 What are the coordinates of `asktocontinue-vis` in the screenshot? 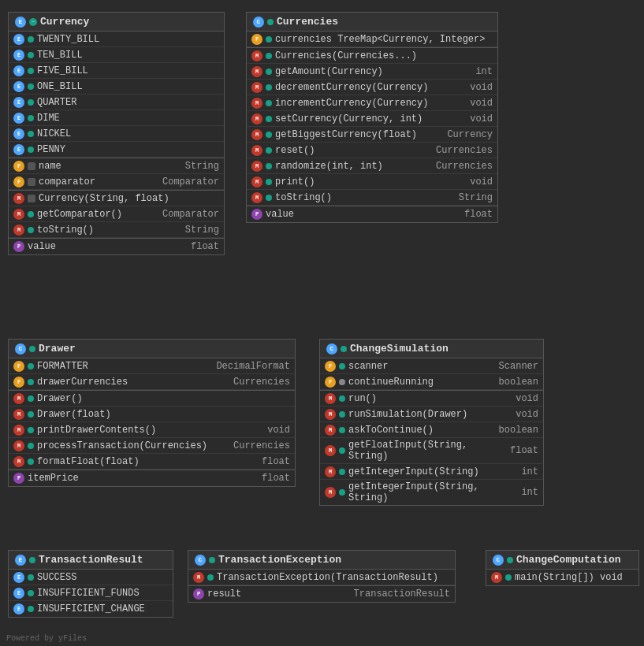 It's located at (342, 430).